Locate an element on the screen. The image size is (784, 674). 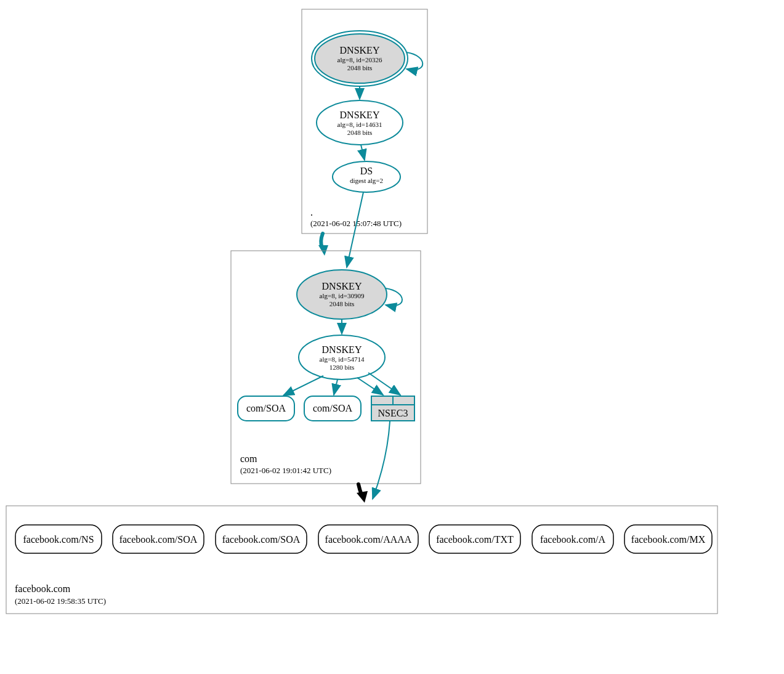
svg-text: NSEC3 is located at coordinates (393, 413).